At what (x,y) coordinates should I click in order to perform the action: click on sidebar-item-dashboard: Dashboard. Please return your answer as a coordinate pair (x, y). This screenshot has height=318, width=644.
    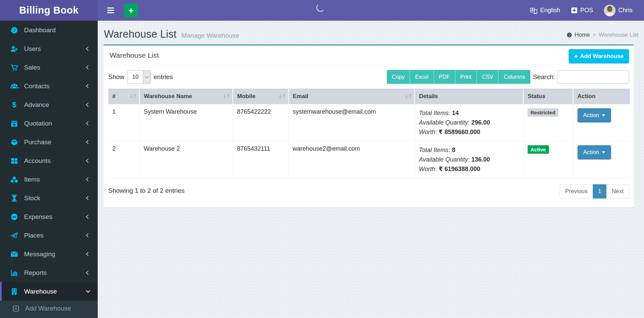
    Looking at the image, I should click on (49, 30).